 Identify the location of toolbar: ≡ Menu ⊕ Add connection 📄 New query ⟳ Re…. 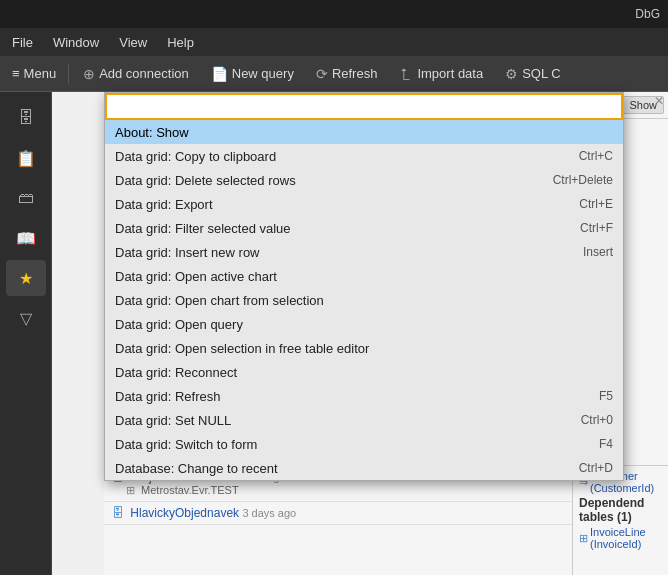
(334, 74).